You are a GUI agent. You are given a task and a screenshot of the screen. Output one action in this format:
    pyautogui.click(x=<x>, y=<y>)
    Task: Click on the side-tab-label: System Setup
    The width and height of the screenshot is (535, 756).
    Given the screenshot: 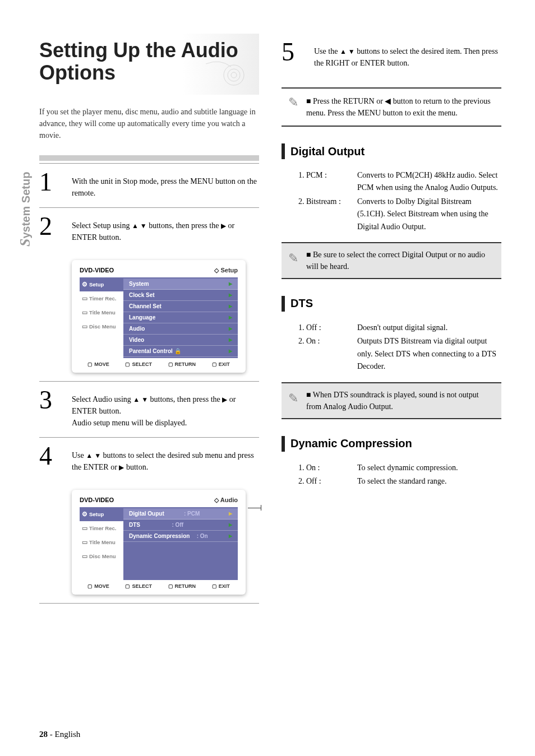 What is the action you would take?
    pyautogui.click(x=25, y=210)
    